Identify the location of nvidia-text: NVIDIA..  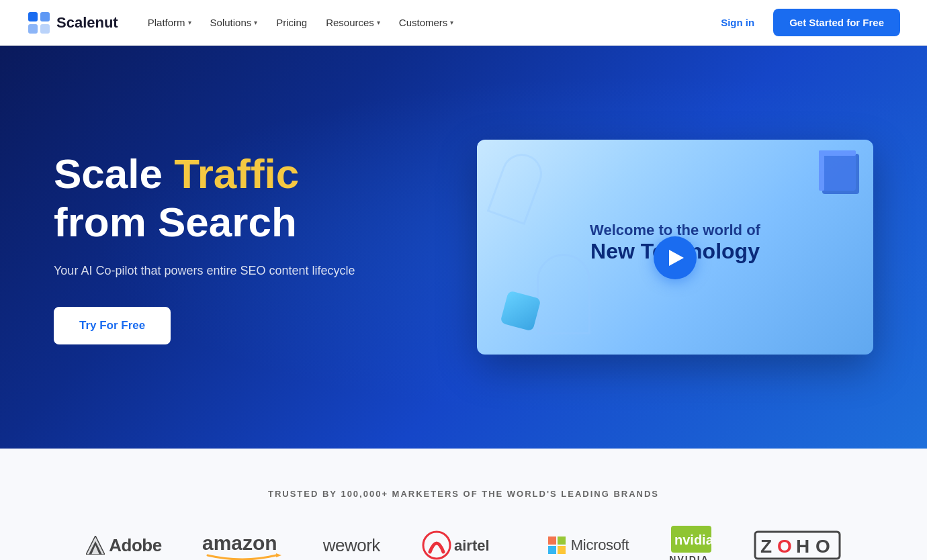
(691, 557).